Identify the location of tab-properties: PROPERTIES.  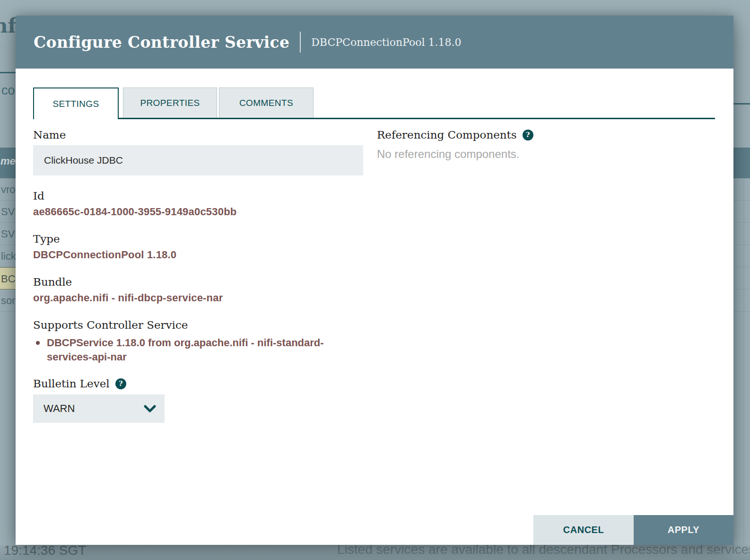
(170, 103).